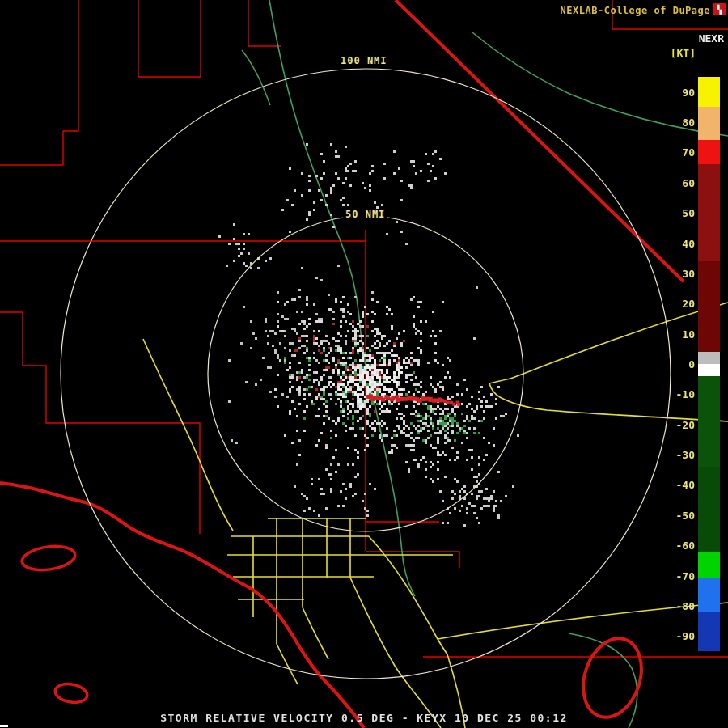 The image size is (728, 728). Describe the element at coordinates (688, 273) in the screenshot. I see `colorbar-tick-label: 30` at that location.